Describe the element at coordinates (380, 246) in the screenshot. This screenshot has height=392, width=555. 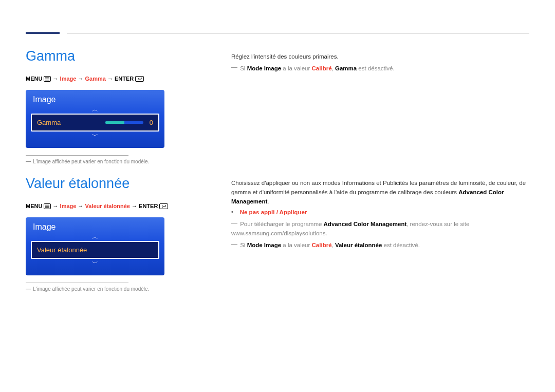
I see `valeur-note-disabled: ― Si Mode Image a la valeur Calibré, Val…` at that location.